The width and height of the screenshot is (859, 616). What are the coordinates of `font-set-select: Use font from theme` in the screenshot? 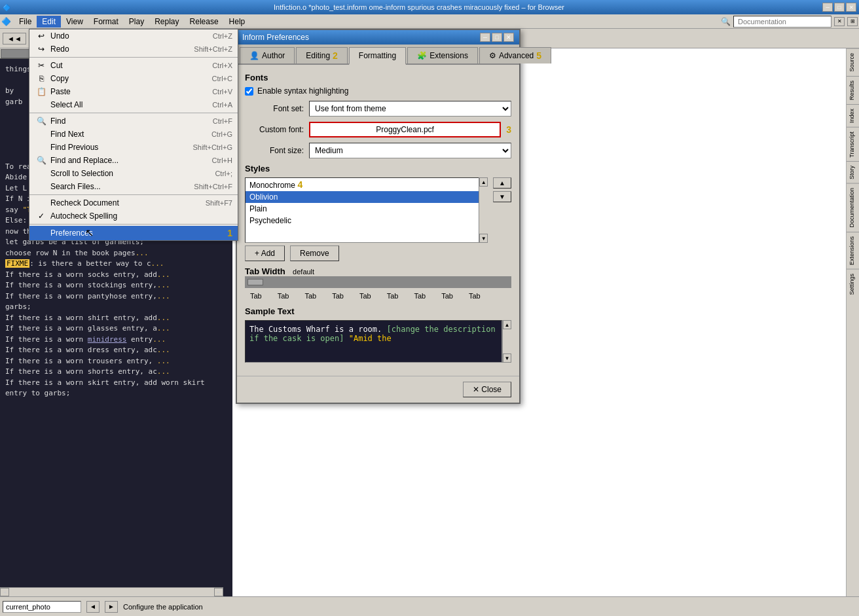 It's located at (410, 109).